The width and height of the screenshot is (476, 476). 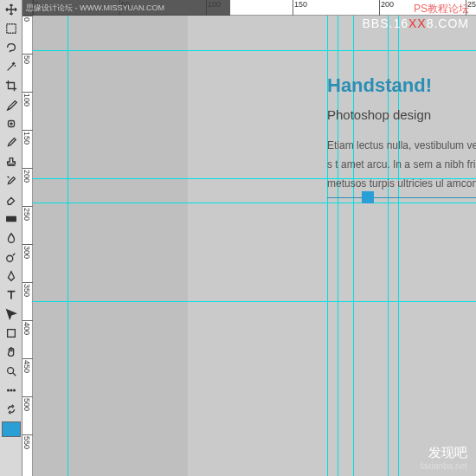 What do you see at coordinates (11, 295) in the screenshot?
I see `type-tool-icon` at bounding box center [11, 295].